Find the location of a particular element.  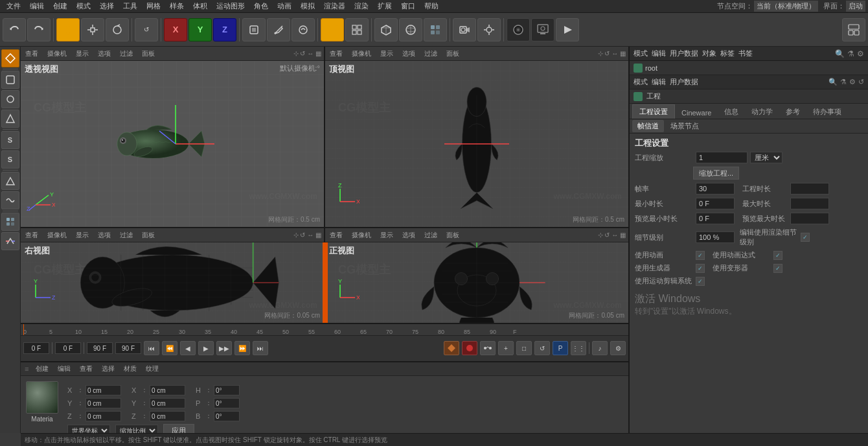

tab-todo: 待办事项 is located at coordinates (827, 112).